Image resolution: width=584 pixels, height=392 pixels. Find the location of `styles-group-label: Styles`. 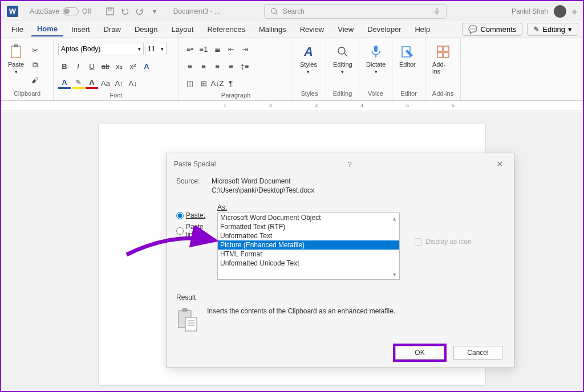

styles-group-label: Styles is located at coordinates (309, 94).